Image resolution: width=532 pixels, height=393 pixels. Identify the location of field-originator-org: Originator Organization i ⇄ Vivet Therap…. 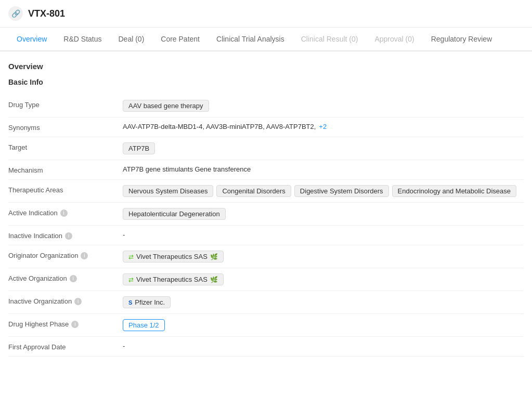
(266, 257).